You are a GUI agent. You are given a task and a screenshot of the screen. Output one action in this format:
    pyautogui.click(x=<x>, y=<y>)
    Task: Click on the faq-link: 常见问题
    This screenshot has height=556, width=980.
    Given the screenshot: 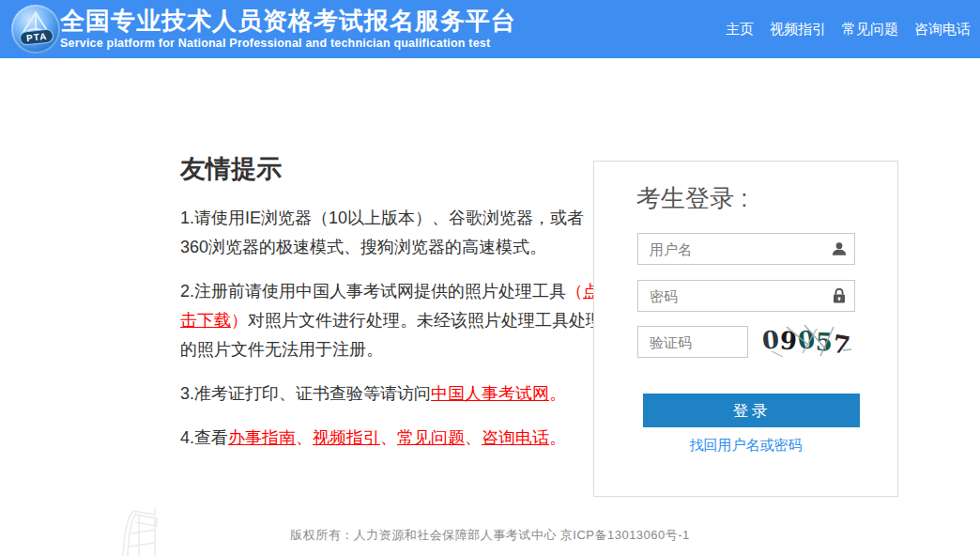 What is the action you would take?
    pyautogui.click(x=431, y=438)
    